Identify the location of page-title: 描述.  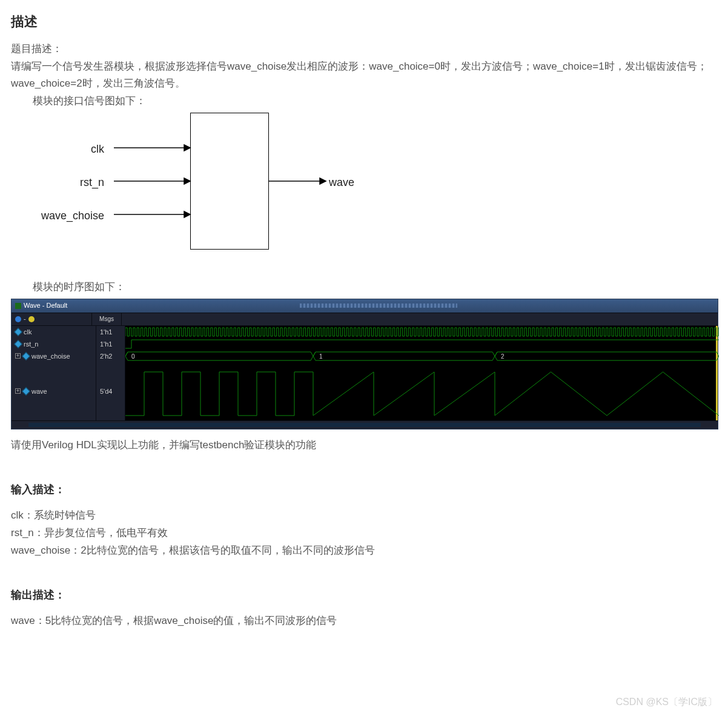
(364, 22).